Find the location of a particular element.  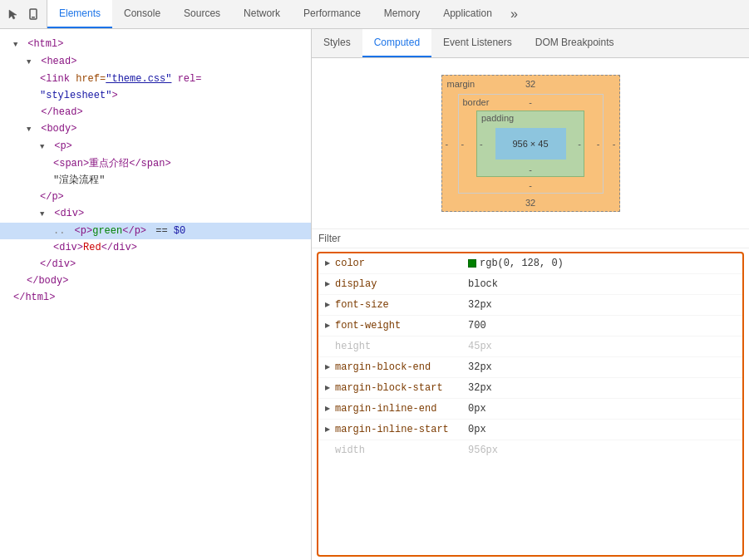

more-tabs-icon: » is located at coordinates (514, 14).